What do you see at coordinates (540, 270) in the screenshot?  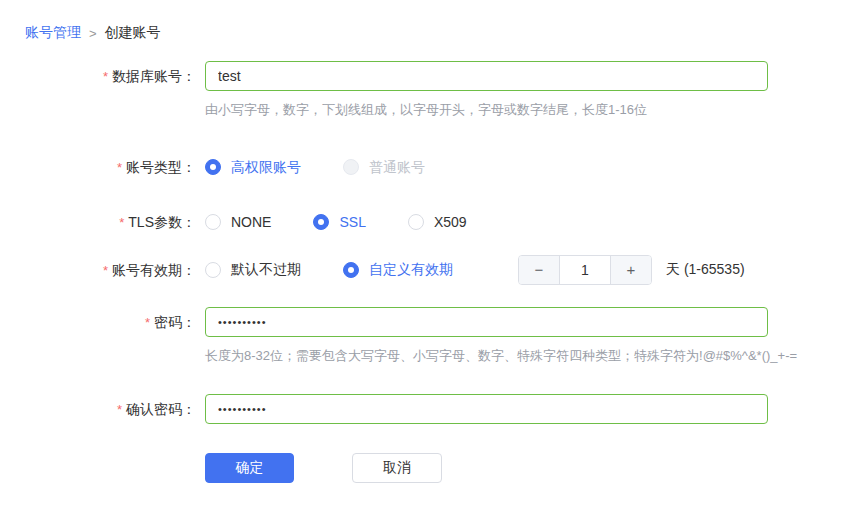 I see `stepper-decrease-button: −` at bounding box center [540, 270].